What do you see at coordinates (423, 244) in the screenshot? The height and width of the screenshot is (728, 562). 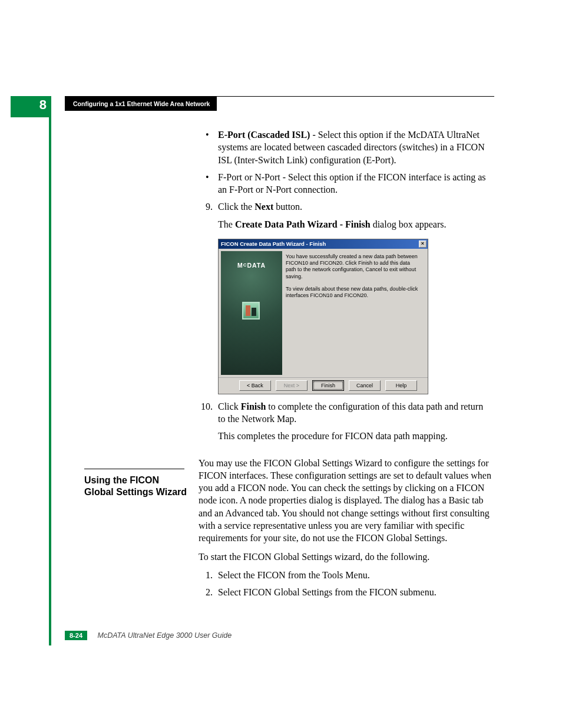 I see `close-icon: ×` at bounding box center [423, 244].